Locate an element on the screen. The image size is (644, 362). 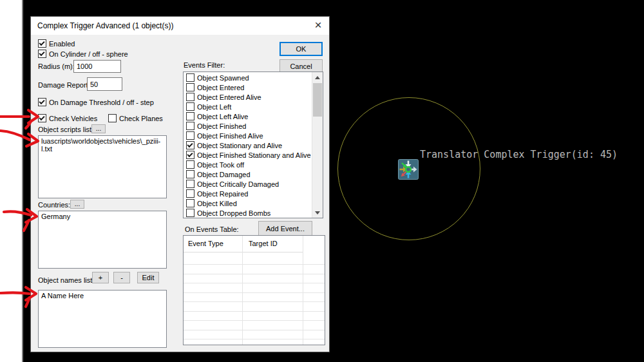
check-vehicles-checkbox: Check Vehicles is located at coordinates (68, 119).